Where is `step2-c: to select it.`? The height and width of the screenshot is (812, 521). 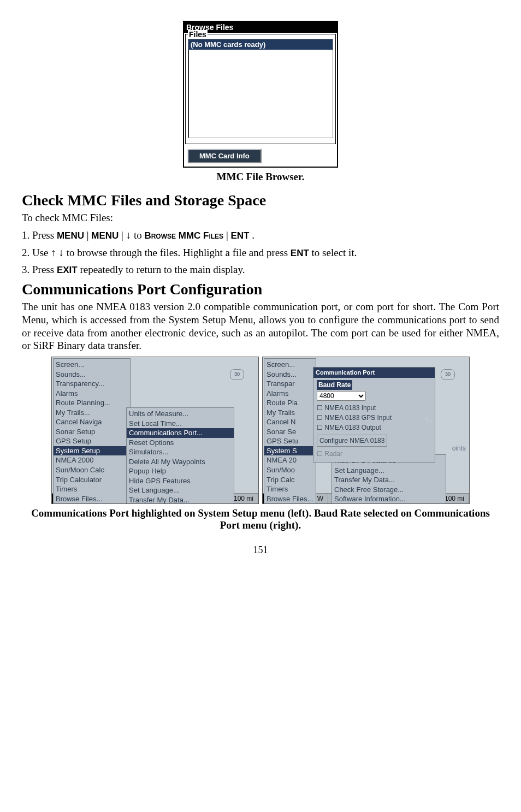 step2-c: to select it. is located at coordinates (334, 252).